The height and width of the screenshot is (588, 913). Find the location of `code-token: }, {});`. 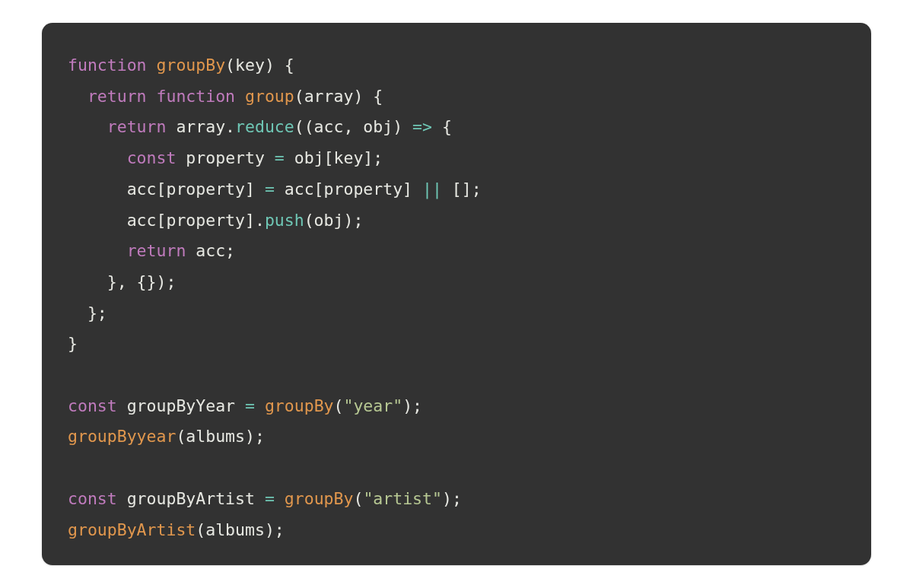

code-token: }, {}); is located at coordinates (122, 281).